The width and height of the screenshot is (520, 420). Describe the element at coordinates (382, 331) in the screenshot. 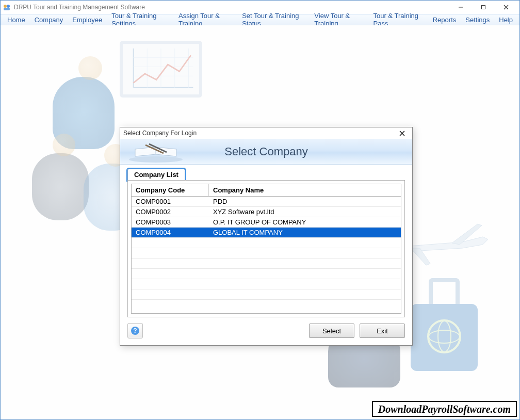

I see `exit-button: Exit` at that location.